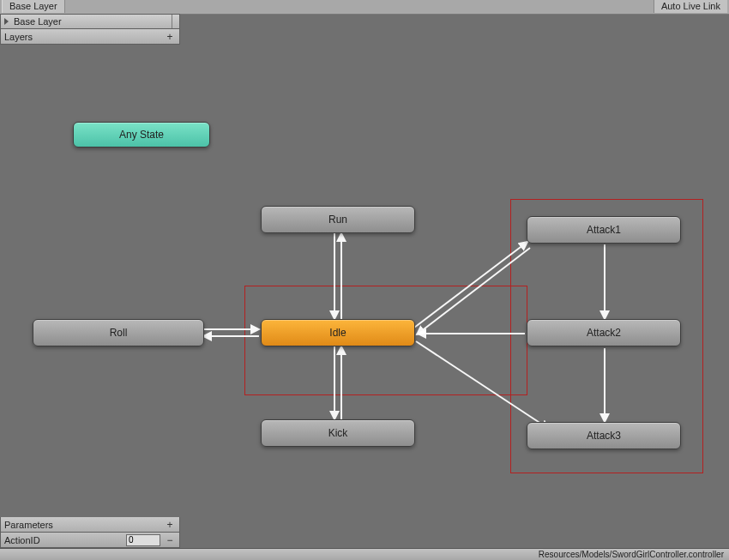  I want to click on node-label: Kick, so click(338, 433).